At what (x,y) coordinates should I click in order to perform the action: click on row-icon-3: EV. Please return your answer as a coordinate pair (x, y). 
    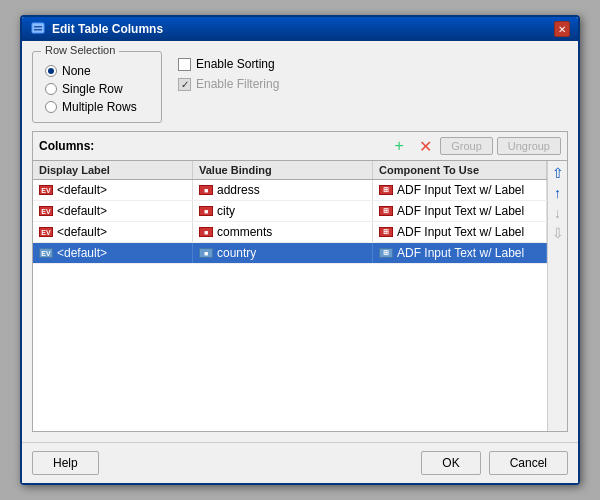
    Looking at the image, I should click on (46, 253).